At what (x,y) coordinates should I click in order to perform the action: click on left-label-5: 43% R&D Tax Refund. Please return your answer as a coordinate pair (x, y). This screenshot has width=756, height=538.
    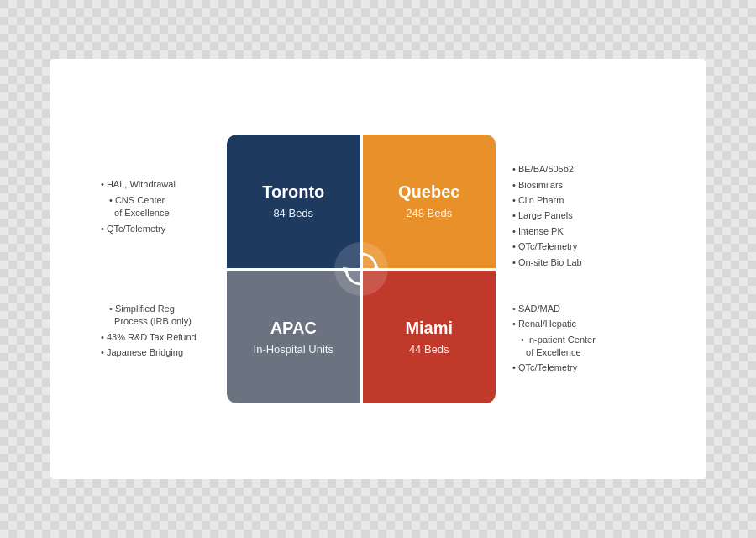
    Looking at the image, I should click on (155, 338).